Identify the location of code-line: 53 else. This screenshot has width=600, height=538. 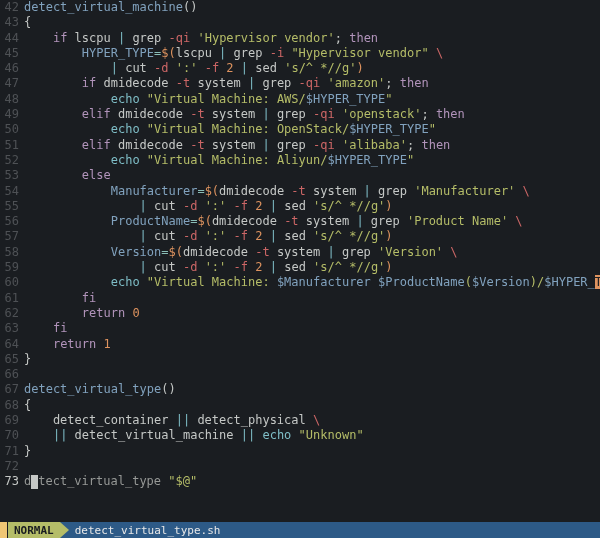
(300, 176).